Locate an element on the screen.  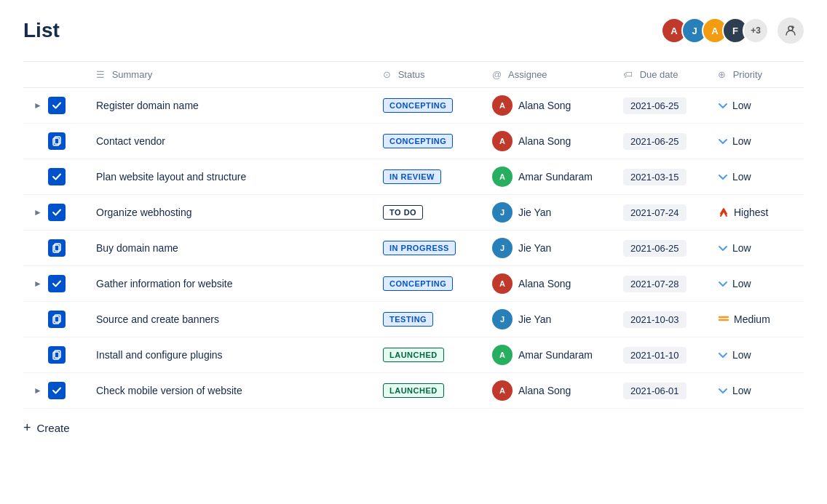
task-status: IN PROGRESS is located at coordinates (429, 249).